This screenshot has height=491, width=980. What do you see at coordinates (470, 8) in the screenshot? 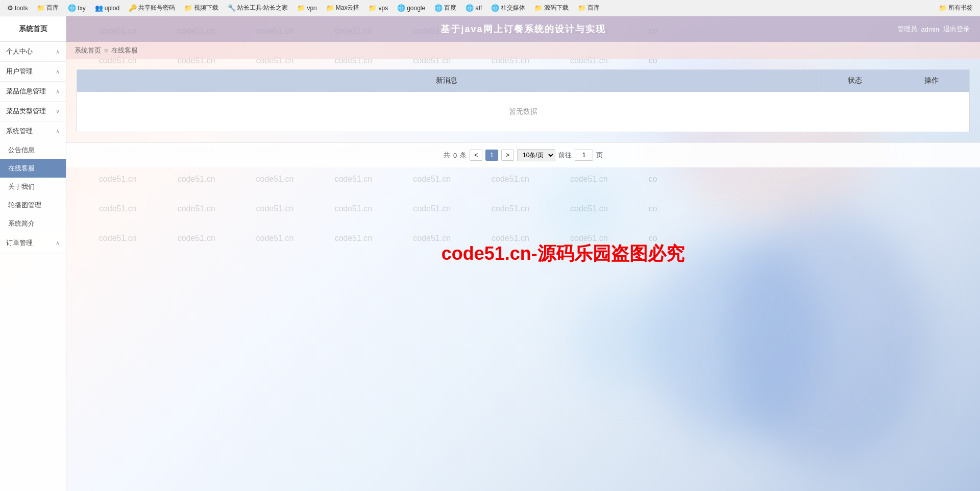
I see `web-icon-3: 🌐` at bounding box center [470, 8].